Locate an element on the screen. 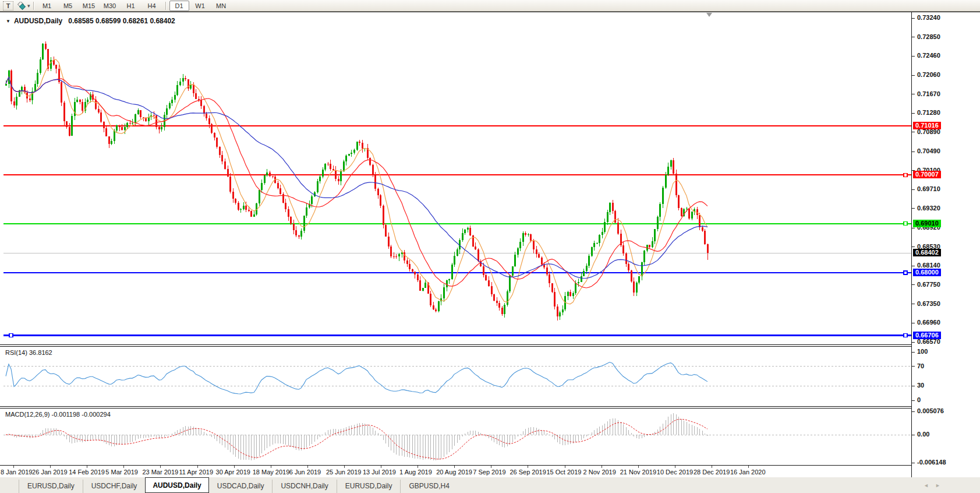  macd-label: MACD(12,26,9) -0.001198 -0.000294 is located at coordinates (58, 414).